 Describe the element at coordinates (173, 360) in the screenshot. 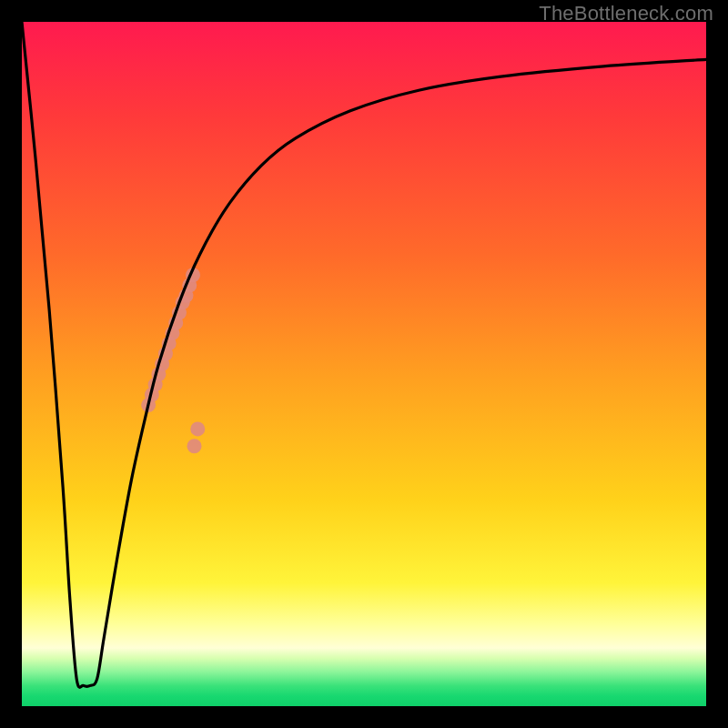

I see `highlight-dots-group` at that location.